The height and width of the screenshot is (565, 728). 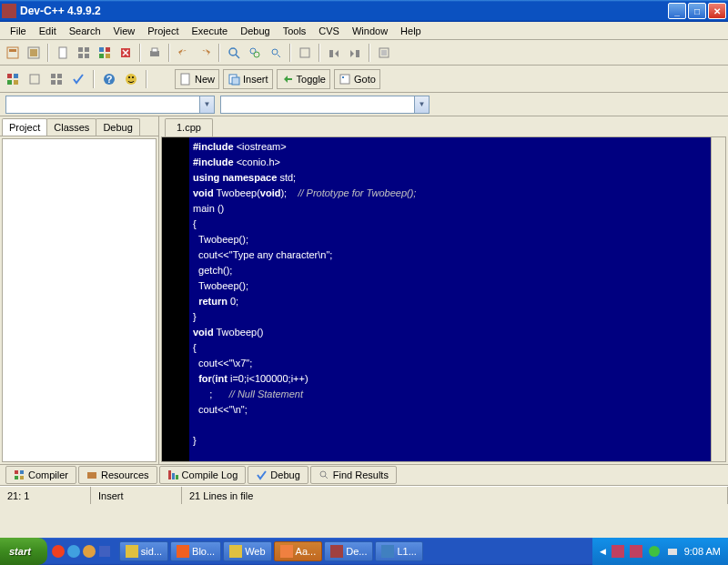 What do you see at coordinates (444, 126) in the screenshot?
I see `file-tabs: 1.cpp` at bounding box center [444, 126].